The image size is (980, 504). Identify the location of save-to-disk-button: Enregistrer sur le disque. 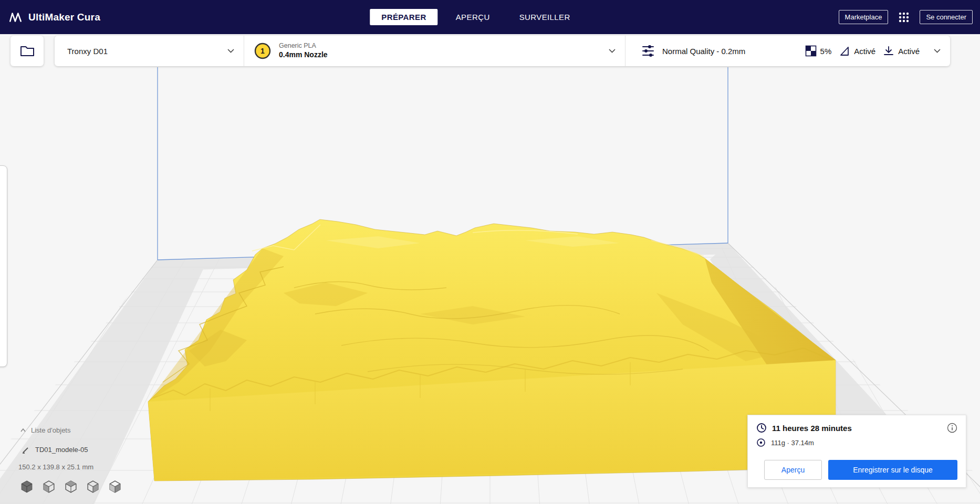
(893, 470).